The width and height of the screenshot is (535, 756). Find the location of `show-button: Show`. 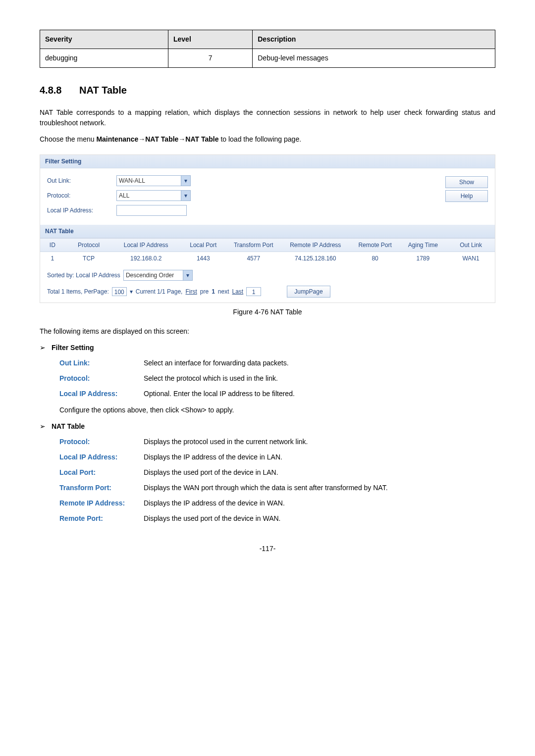

show-button: Show is located at coordinates (467, 182).